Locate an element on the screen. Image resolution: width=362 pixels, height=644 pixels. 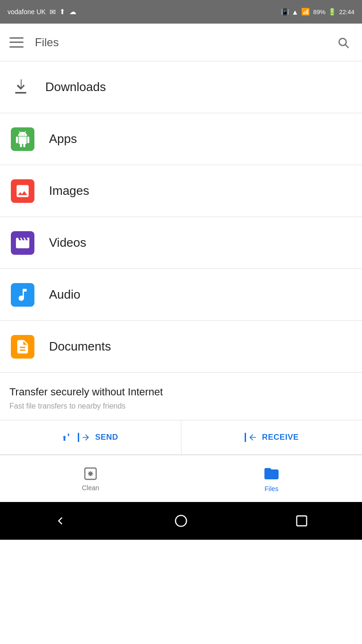
send-button: SEND is located at coordinates (90, 437).